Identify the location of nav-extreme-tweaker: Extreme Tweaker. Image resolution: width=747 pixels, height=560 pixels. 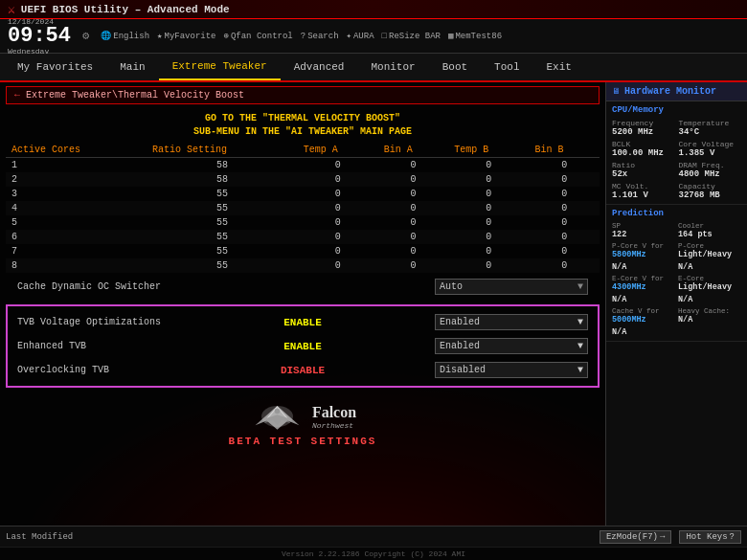
(220, 67).